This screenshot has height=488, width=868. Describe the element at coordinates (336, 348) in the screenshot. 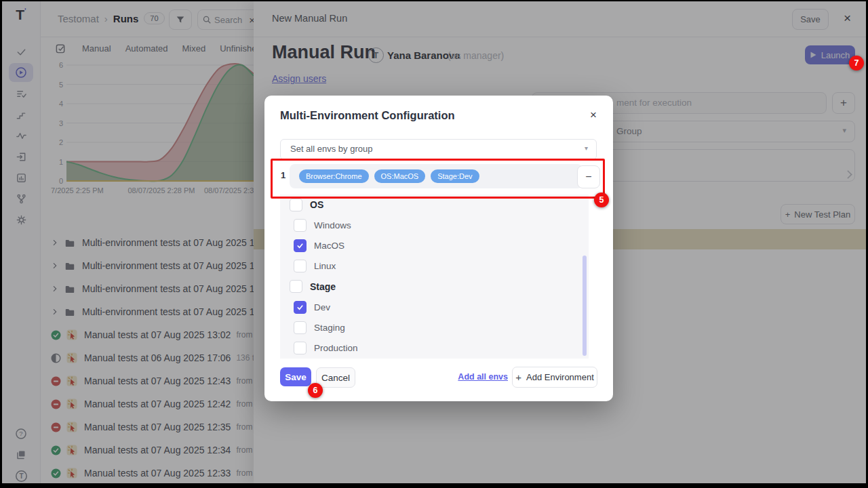

I see `option-label: Production` at that location.